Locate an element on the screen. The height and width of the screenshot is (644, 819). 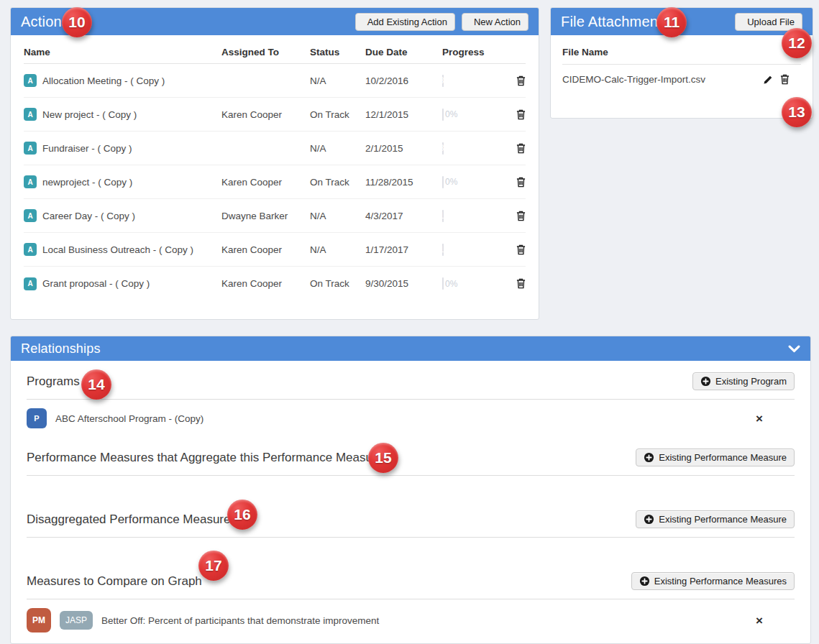
pencil-icon is located at coordinates (768, 80).